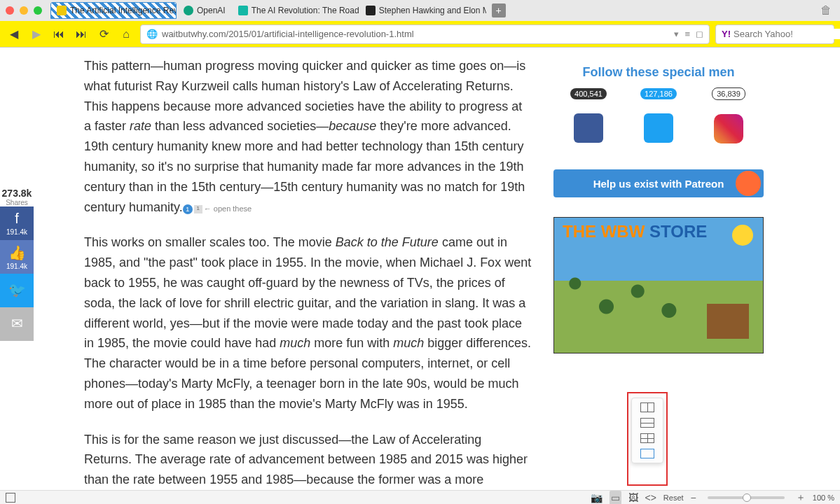 This screenshot has width=840, height=504. What do you see at coordinates (647, 430) in the screenshot?
I see `layout-popup` at bounding box center [647, 430].